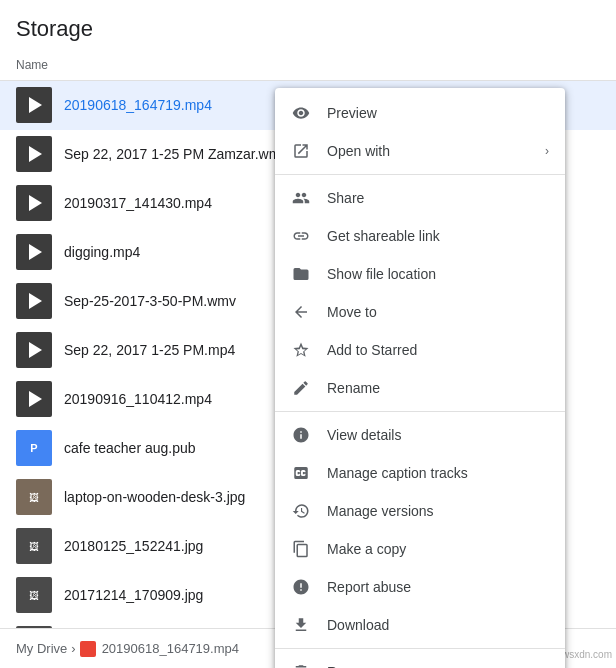  Describe the element at coordinates (130, 448) in the screenshot. I see `file-name: cafe teacher aug.pub` at that location.